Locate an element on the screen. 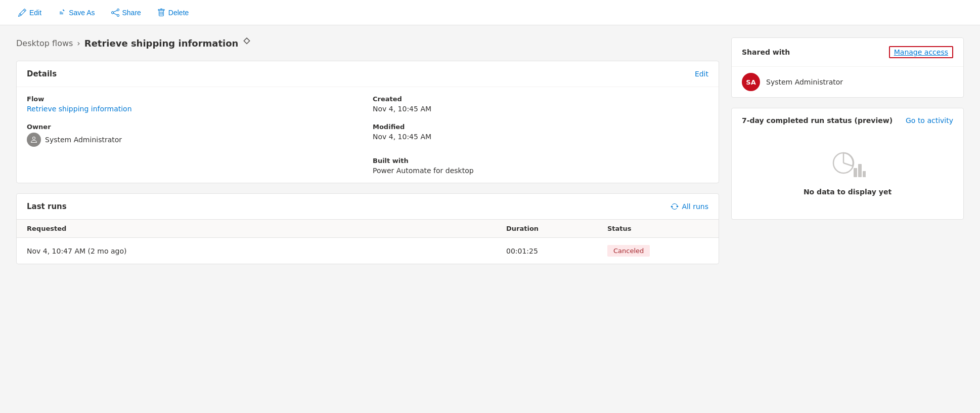 This screenshot has width=980, height=413. user-name: System Administrator is located at coordinates (805, 82).